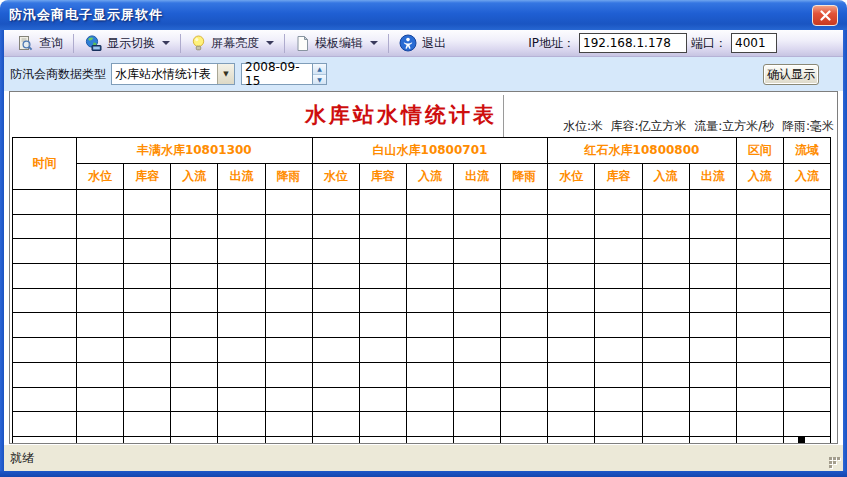 The width and height of the screenshot is (847, 477). Describe the element at coordinates (173, 74) in the screenshot. I see `data-type-combobox: 水库站水情统计表 ▼` at that location.